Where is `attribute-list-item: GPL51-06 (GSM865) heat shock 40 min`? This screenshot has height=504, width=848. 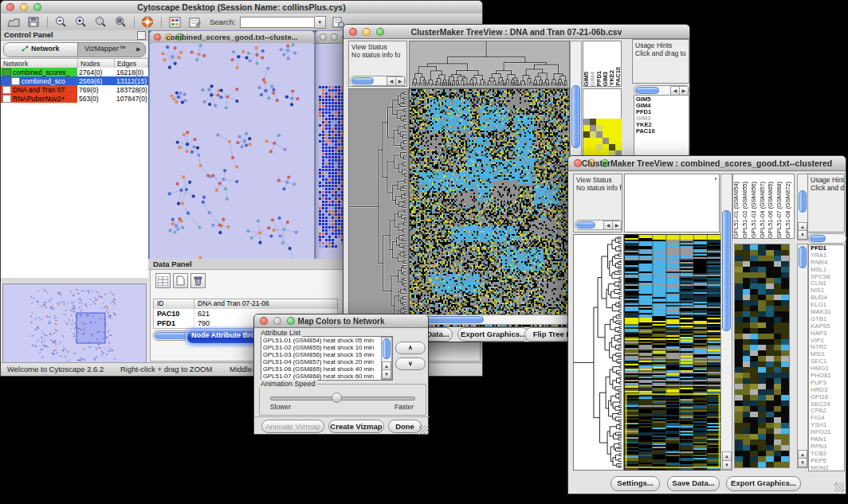 attribute-list-item: GPL51-06 (GSM865) heat shock 40 min is located at coordinates (327, 369).